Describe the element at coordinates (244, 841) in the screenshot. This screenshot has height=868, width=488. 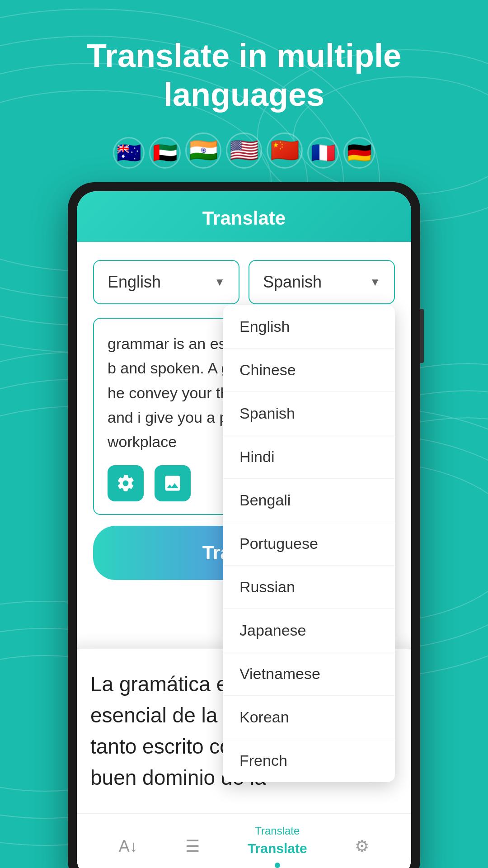
I see `bottom-nav: A↓ ☰ Translate Translate ⚙` at that location.